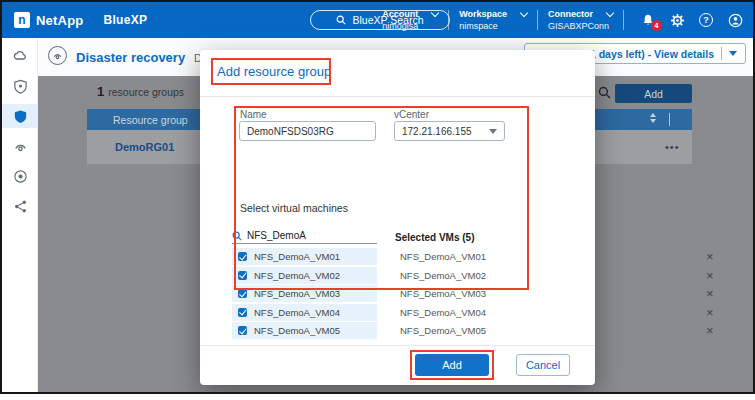 The height and width of the screenshot is (400, 755). What do you see at coordinates (443, 276) in the screenshot?
I see `selected-vm-name: NFS_DemoA_VM02` at bounding box center [443, 276].